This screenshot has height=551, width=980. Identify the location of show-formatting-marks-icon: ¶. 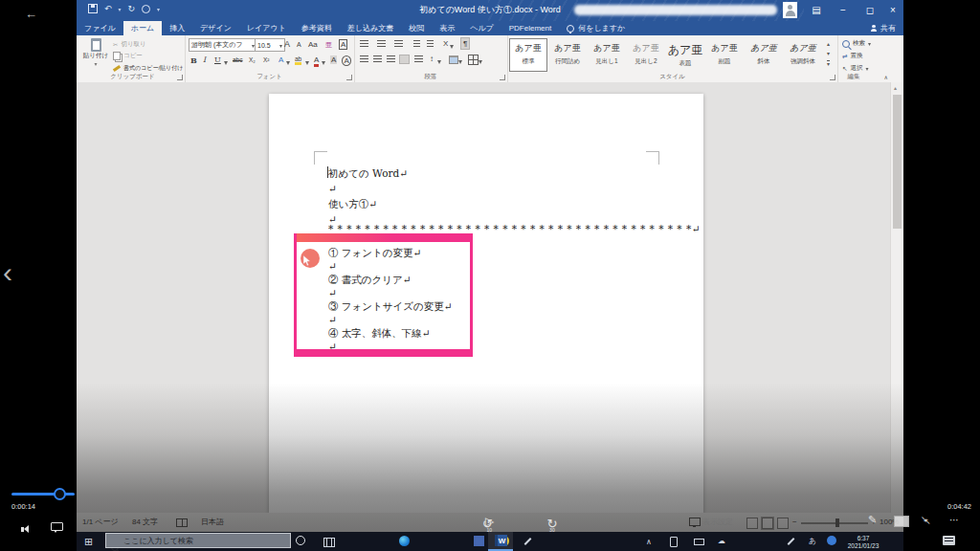
(465, 44).